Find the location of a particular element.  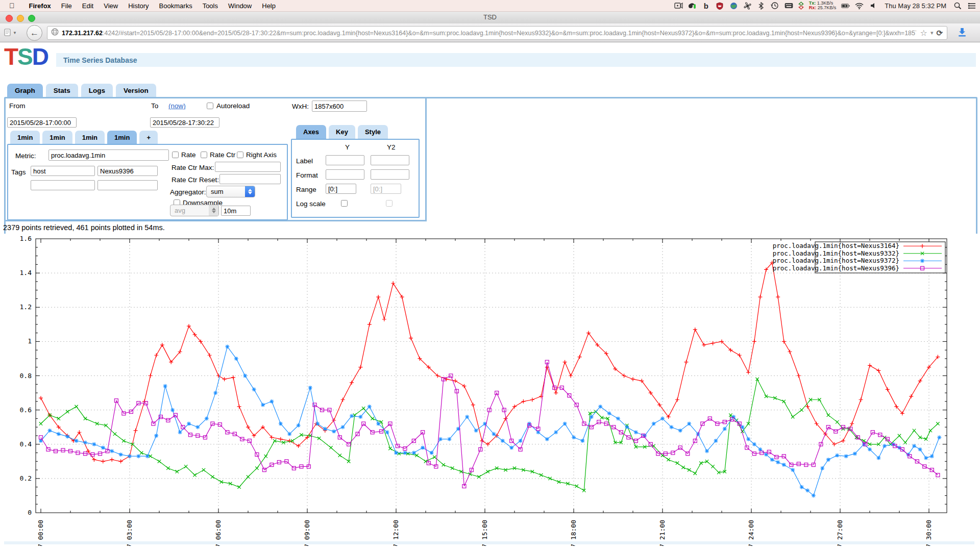

y2-format-input is located at coordinates (390, 174).